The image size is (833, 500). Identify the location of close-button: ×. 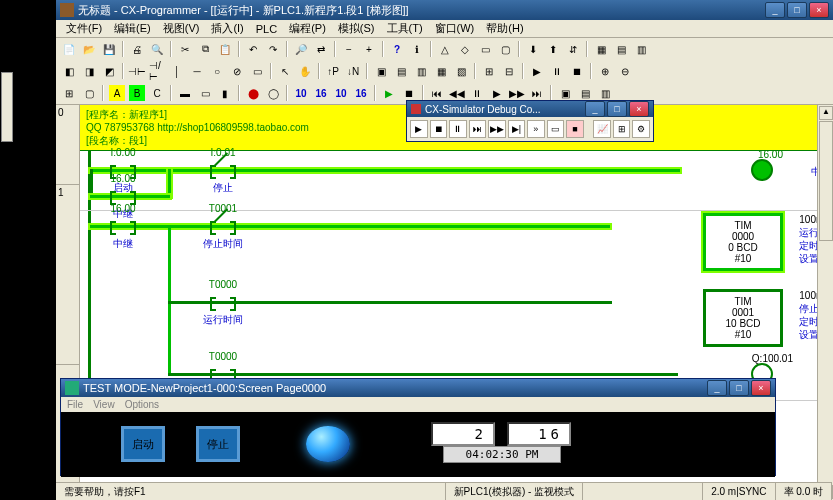
(819, 10).